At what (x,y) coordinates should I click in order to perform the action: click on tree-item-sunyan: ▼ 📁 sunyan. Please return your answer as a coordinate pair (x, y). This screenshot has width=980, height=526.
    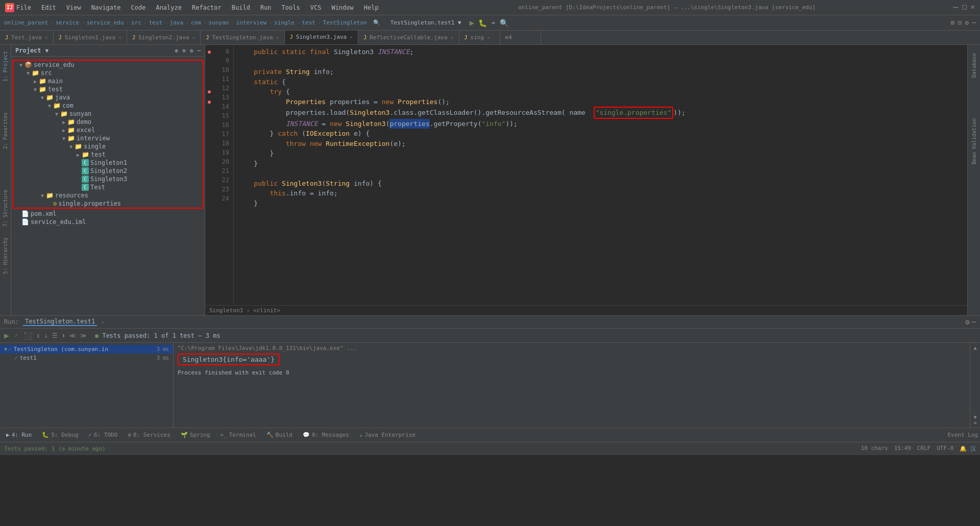
    Looking at the image, I should click on (108, 114).